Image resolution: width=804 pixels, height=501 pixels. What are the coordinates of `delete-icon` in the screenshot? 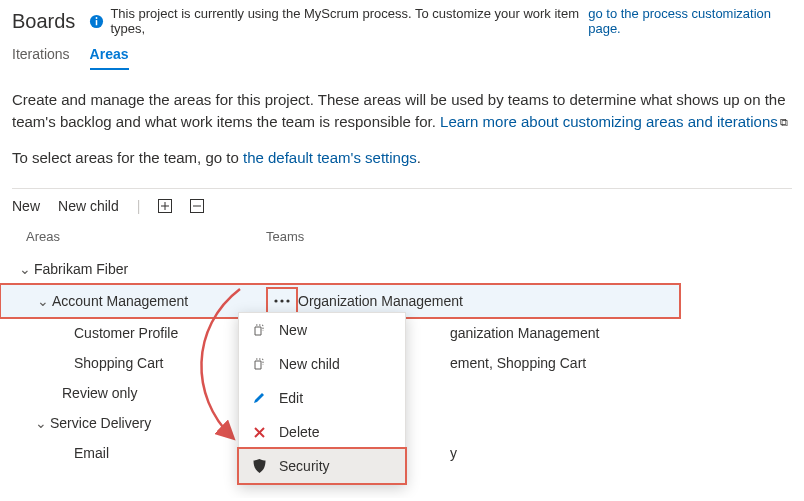 It's located at (259, 432).